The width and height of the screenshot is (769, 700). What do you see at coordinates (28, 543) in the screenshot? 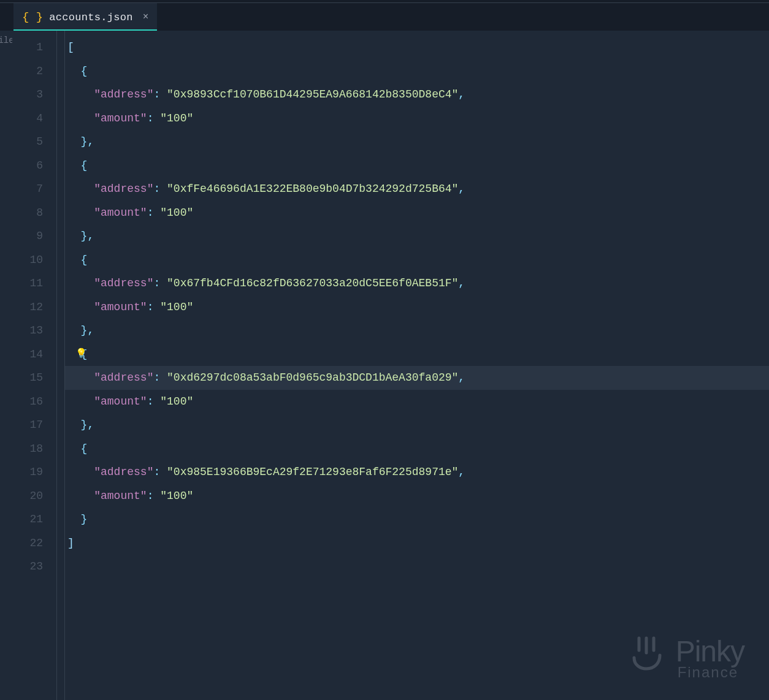
I see `line-number: 22` at bounding box center [28, 543].